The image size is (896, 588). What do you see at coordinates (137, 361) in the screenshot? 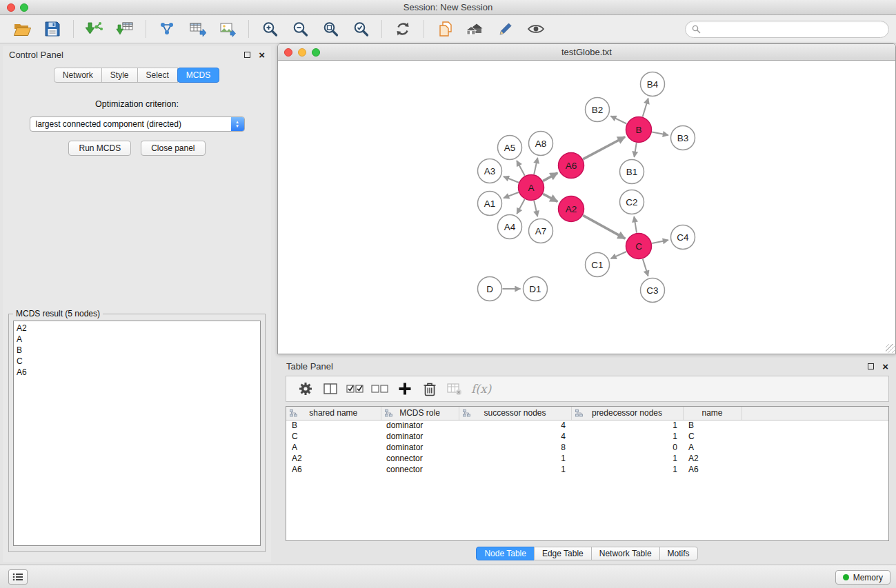
I see `list-item: C` at bounding box center [137, 361].